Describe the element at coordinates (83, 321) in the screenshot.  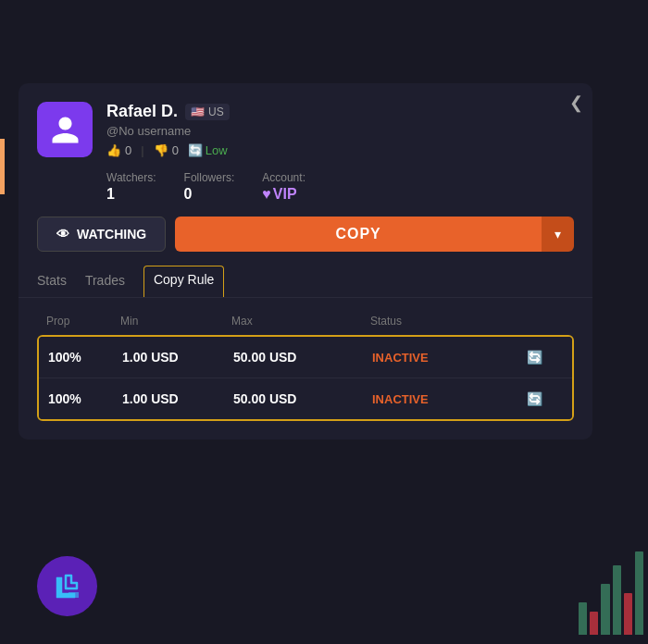
I see `header-prop: Prop` at that location.